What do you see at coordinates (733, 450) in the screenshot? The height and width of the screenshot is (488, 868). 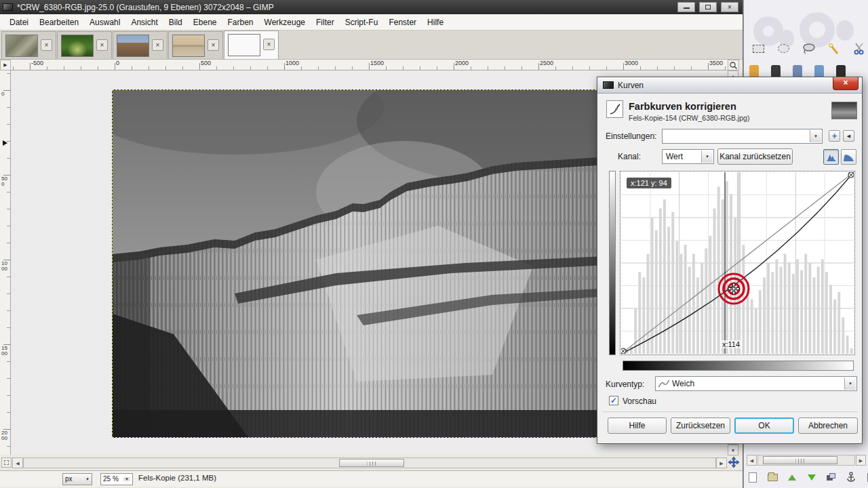 I see `scroll-down-button: ▼` at bounding box center [733, 450].